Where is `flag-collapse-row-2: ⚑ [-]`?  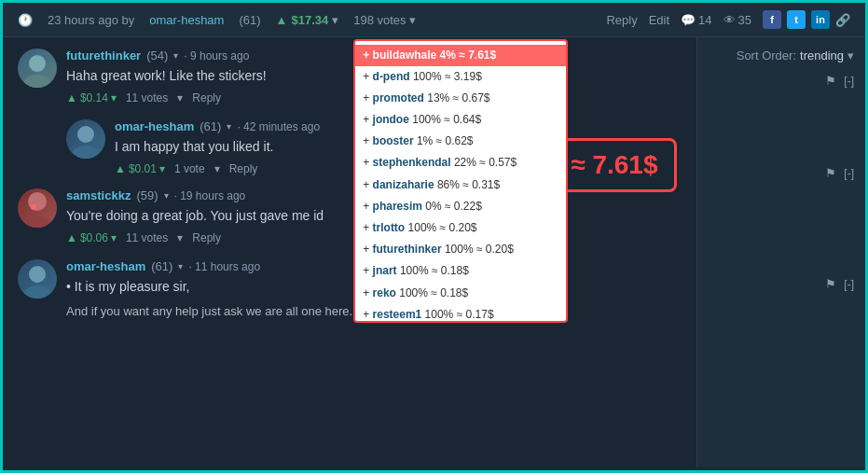
flag-collapse-row-2: ⚑ [-] is located at coordinates (781, 174).